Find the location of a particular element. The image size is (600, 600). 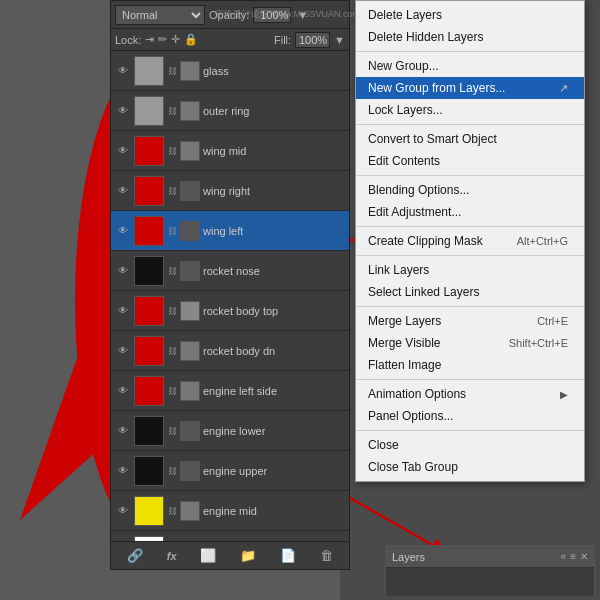

layer-row: 👁 ⛓ wing right is located at coordinates (230, 191).